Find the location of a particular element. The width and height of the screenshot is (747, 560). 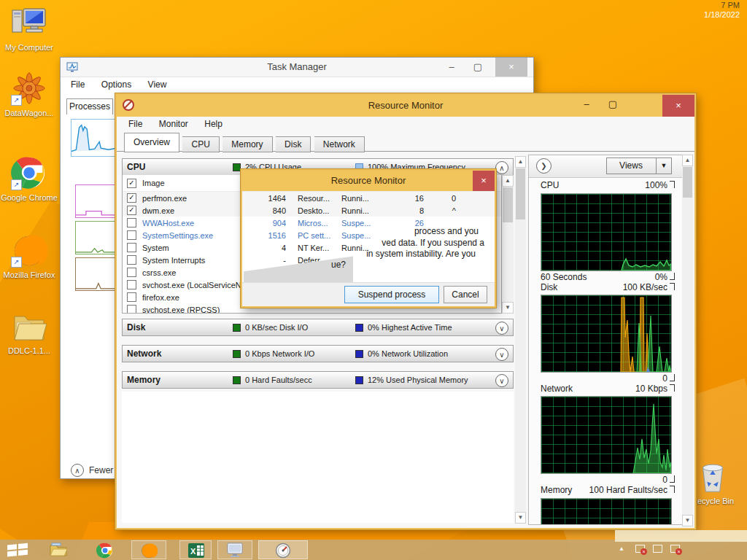

section-header: Network 0 Kbps Network I/O 0% Network Ut… is located at coordinates (318, 354).